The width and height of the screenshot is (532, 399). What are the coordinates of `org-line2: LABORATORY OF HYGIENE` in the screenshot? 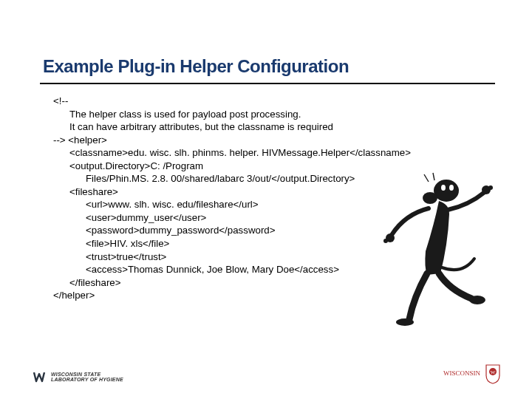 It's located at (87, 380).